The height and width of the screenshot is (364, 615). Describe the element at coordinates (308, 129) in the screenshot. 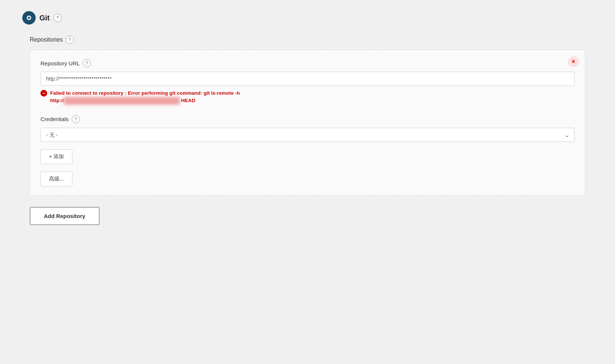

I see `credentials-section: Credentials ? - 无 - ⌄` at that location.